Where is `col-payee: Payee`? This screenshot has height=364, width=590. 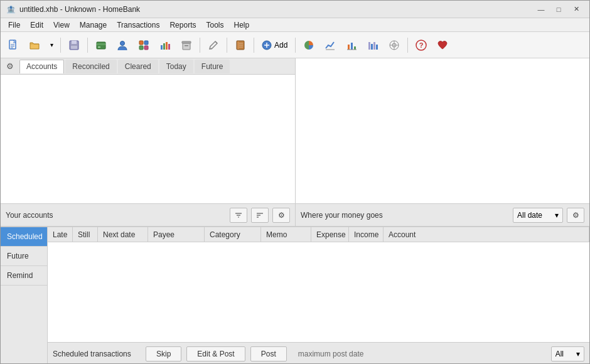
col-payee: Payee is located at coordinates (176, 235).